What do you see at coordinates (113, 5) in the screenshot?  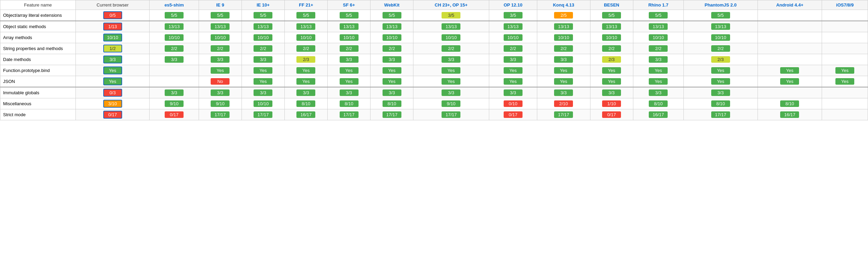 I see `current-browser-header: Current browser` at bounding box center [113, 5].